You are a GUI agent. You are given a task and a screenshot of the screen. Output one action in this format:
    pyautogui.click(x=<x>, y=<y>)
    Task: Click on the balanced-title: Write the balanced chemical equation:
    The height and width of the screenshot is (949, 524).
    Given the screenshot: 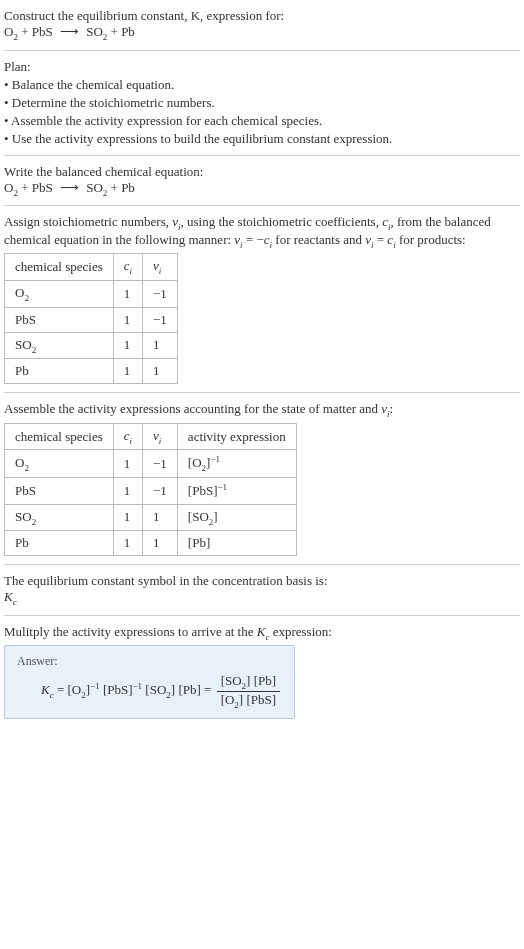 What is the action you would take?
    pyautogui.click(x=262, y=172)
    